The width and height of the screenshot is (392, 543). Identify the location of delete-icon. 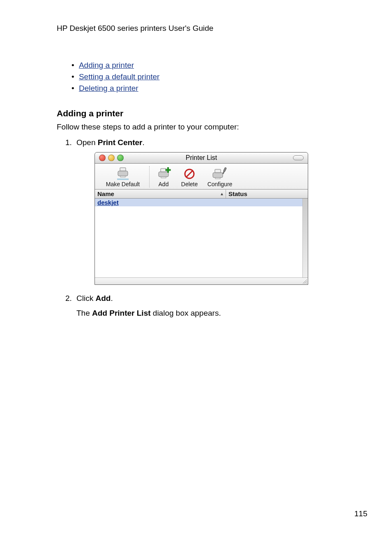
(189, 173).